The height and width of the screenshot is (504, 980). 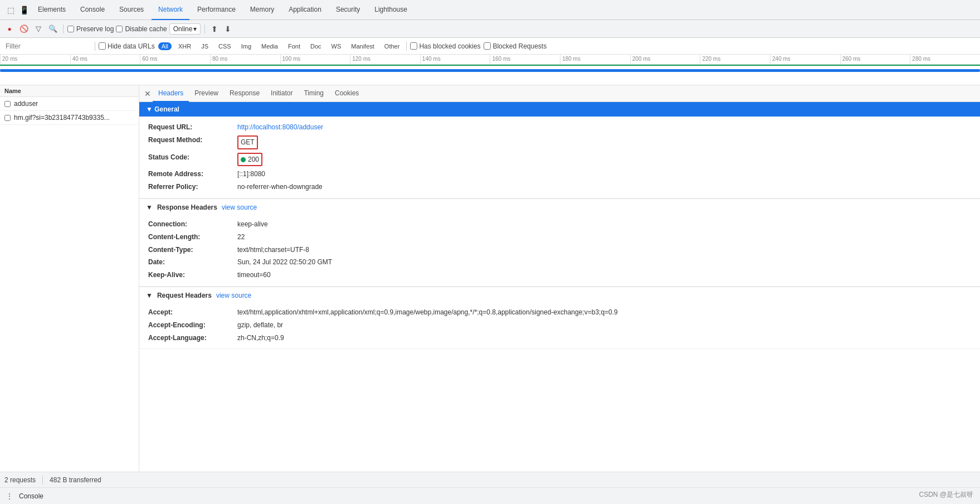 I want to click on download-icon: ⬇, so click(x=228, y=29).